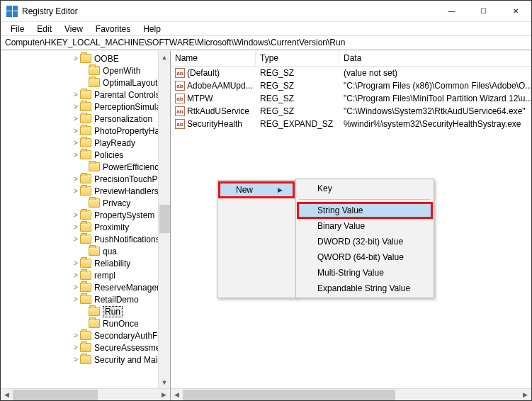  What do you see at coordinates (483, 11) in the screenshot?
I see `window-controls: — ☐ ✕` at bounding box center [483, 11].